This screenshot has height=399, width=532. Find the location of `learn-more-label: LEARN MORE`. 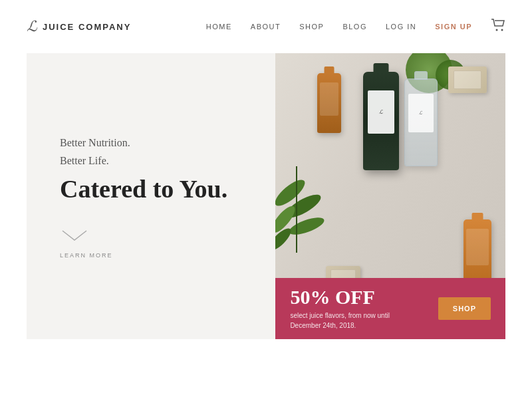

learn-more-label: LEARN MORE is located at coordinates (86, 255).